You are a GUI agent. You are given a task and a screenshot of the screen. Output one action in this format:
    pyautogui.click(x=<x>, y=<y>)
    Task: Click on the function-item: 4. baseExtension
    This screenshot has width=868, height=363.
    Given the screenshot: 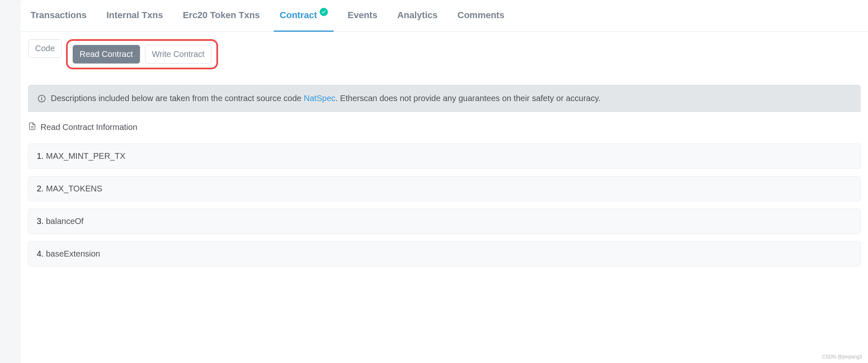 What is the action you would take?
    pyautogui.click(x=444, y=254)
    